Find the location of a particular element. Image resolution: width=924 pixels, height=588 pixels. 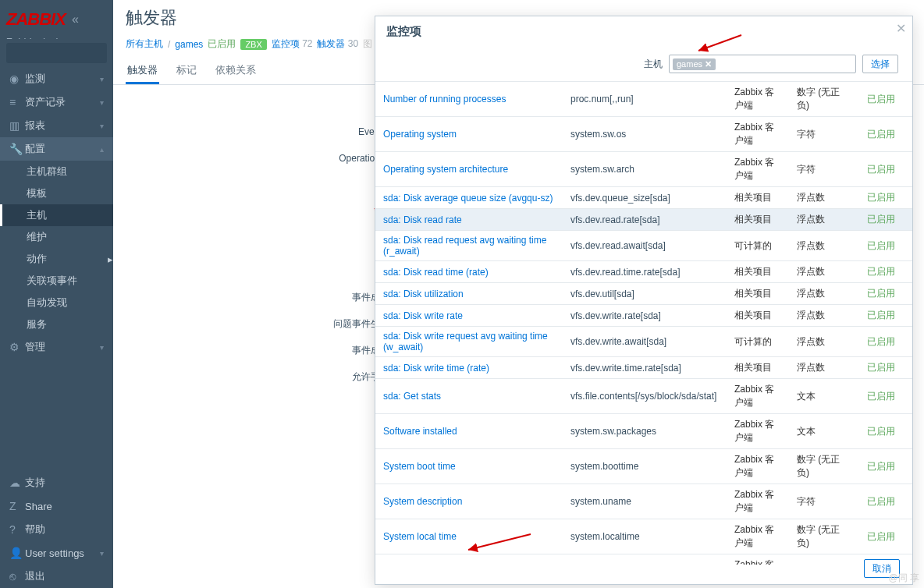

nav-1: ≡资产记录▾ is located at coordinates (56, 102).